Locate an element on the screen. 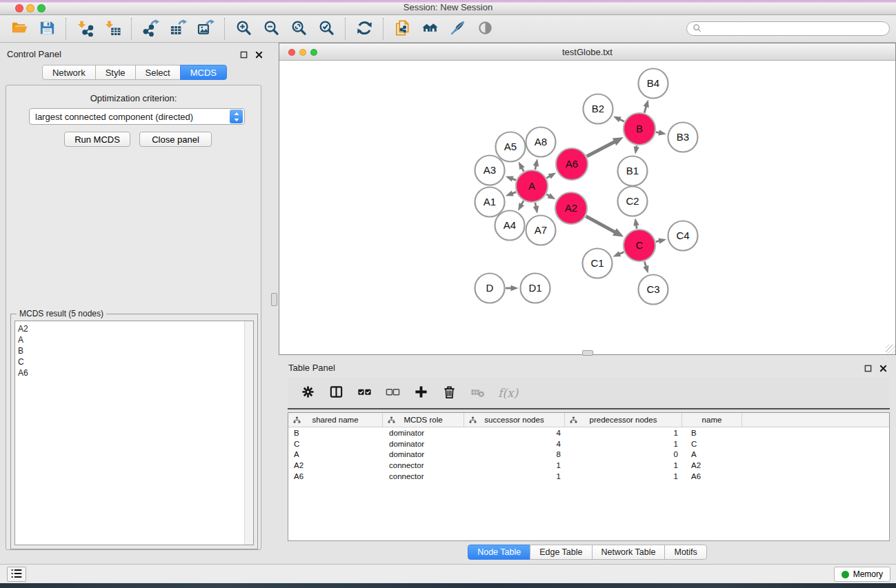 This screenshot has width=896, height=588. graph-node-A6: A6 is located at coordinates (572, 164).